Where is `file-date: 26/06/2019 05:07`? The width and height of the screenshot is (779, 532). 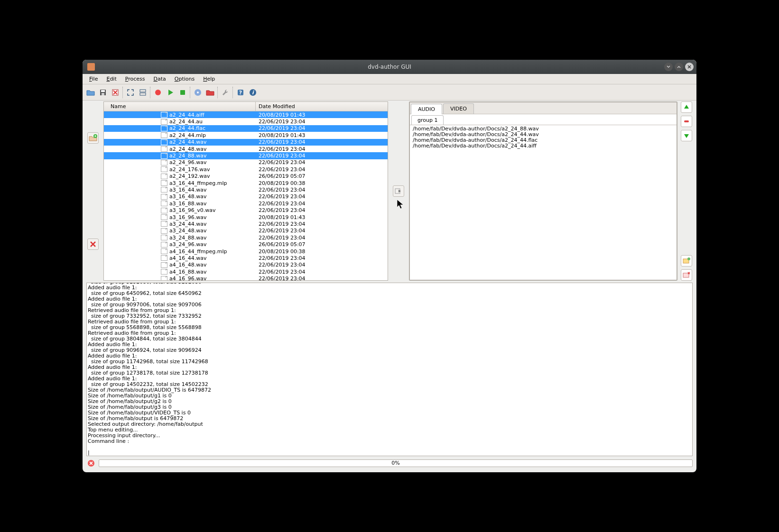 file-date: 26/06/2019 05:07 is located at coordinates (323, 245).